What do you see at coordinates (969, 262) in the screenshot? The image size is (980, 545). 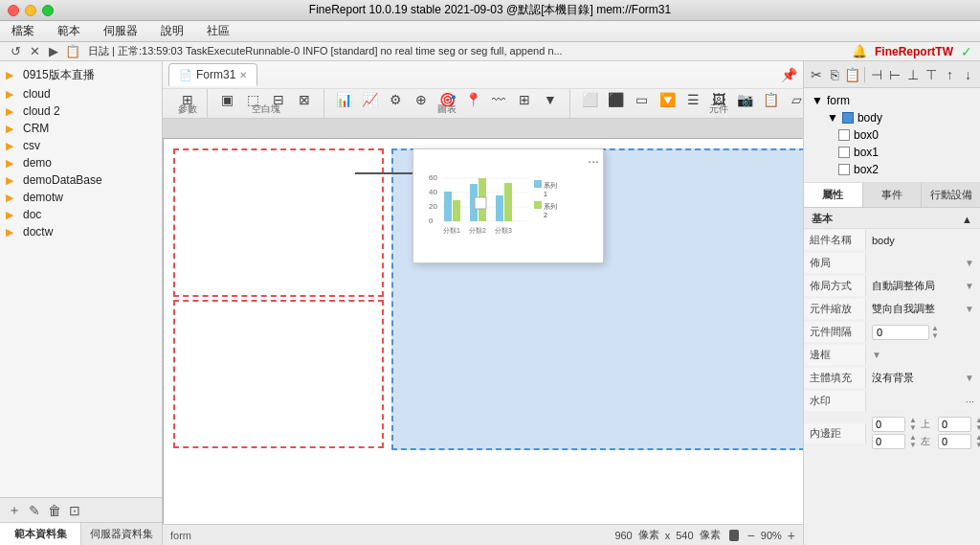 I see `layout-dropdown-icon: ▼` at bounding box center [969, 262].